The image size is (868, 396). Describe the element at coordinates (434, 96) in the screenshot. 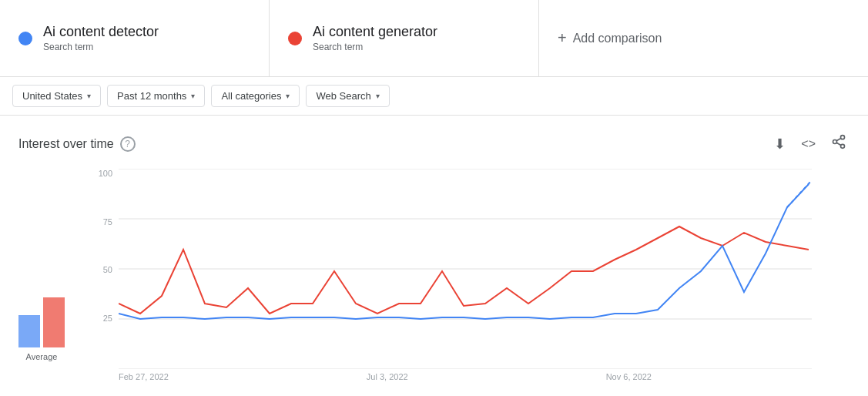

I see `filter-bar: United States ▾ Past 12 months ▾ All cat…` at that location.